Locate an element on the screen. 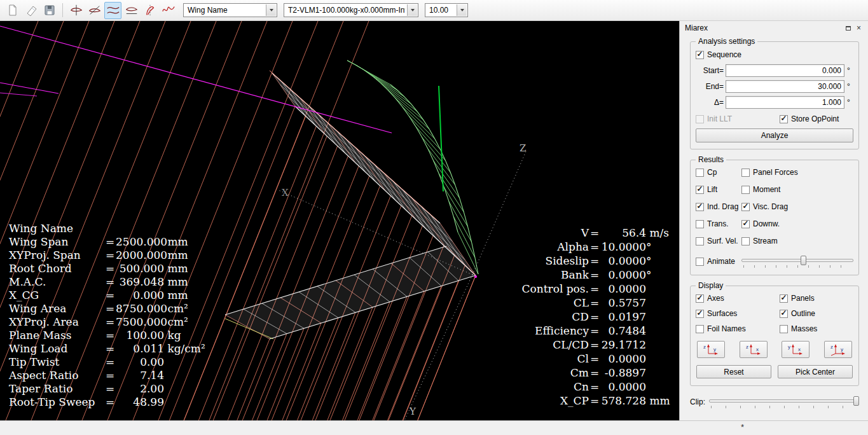 Image resolution: width=868 pixels, height=435 pixels. store-oppoint-checkbox: Store OpPoint is located at coordinates (816, 119).